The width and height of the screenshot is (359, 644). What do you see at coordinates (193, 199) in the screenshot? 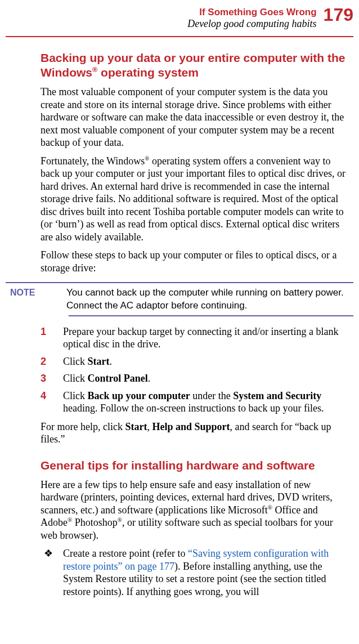
I see `p2-part-b: operating system offers a convenient way…` at bounding box center [193, 199].